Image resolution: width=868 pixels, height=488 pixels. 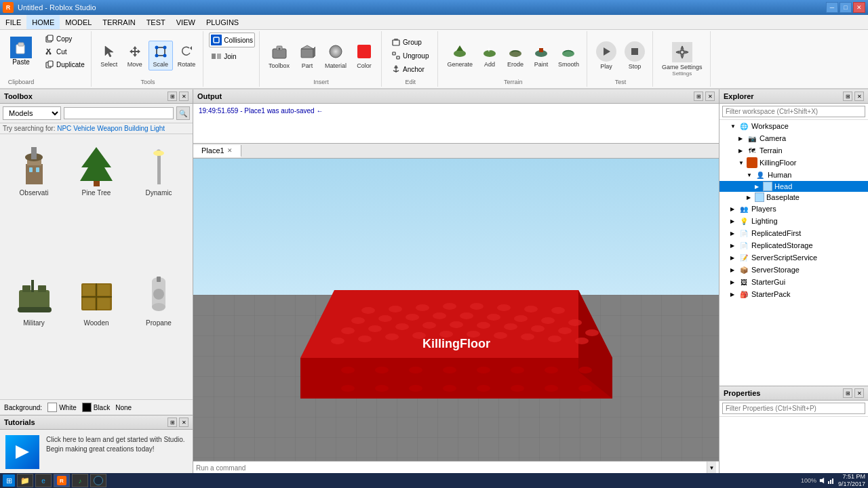 What do you see at coordinates (172, 422) in the screenshot?
I see `tutorials-pin-button: ⊞` at bounding box center [172, 422].